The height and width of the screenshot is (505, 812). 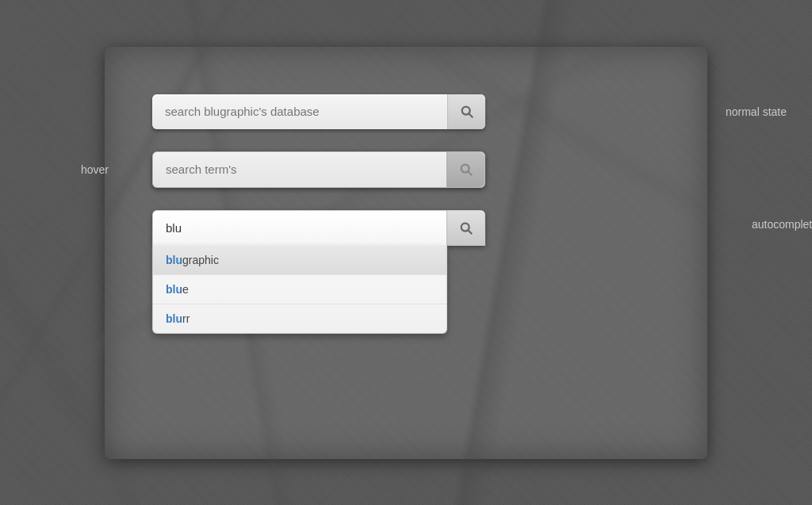 What do you see at coordinates (300, 228) in the screenshot?
I see `search-input-autocomplete` at bounding box center [300, 228].